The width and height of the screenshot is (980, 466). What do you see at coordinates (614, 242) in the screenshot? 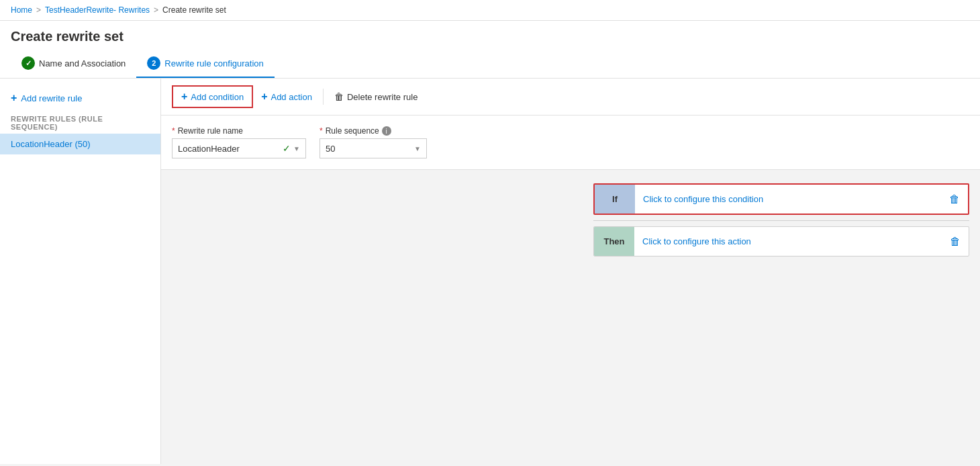
I see `then-label: Then` at bounding box center [614, 242].